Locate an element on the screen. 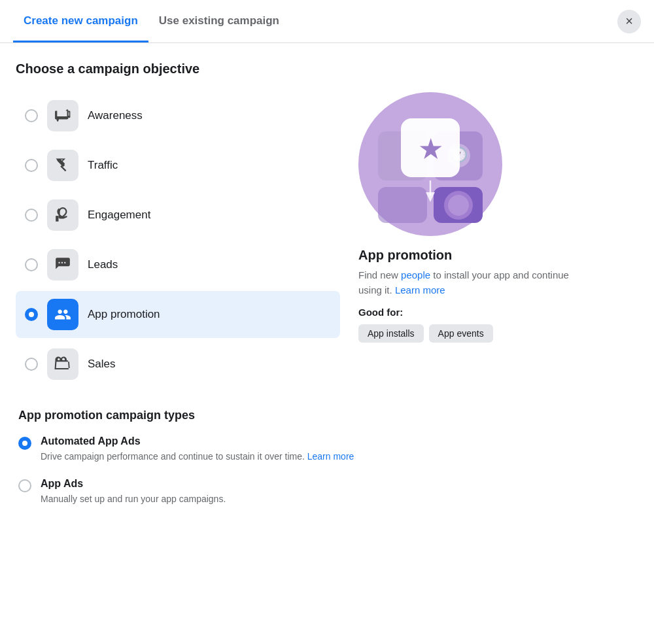 This screenshot has height=644, width=654. section-title: Choose a campaign objective is located at coordinates (327, 69).